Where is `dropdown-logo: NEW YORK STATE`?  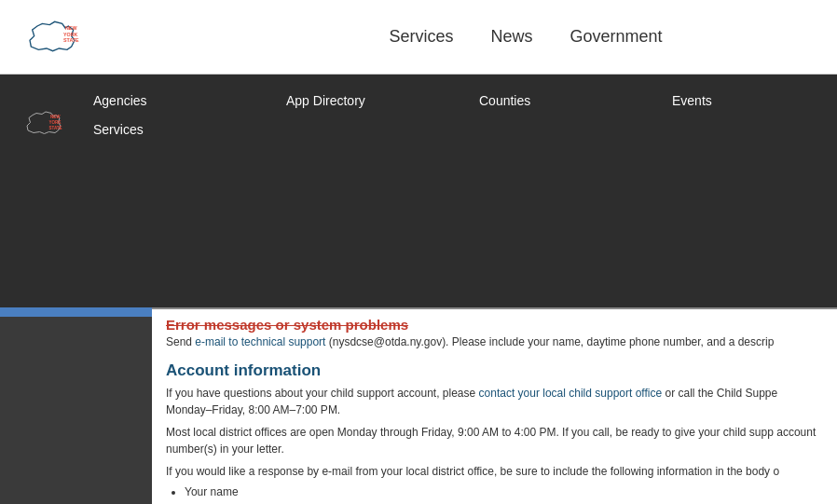
dropdown-logo: NEW YORK STATE is located at coordinates (47, 125).